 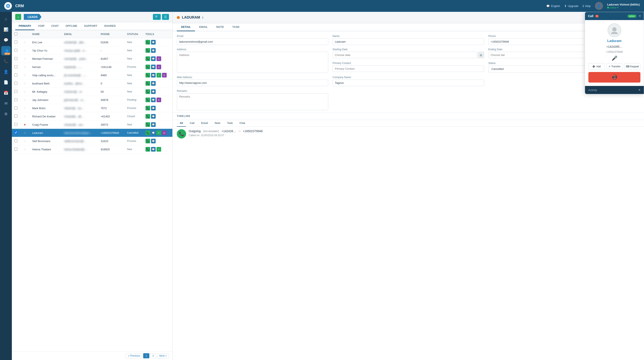 I want to click on sidebar-item-contacts: 👥 BETA, so click(x=6, y=51).